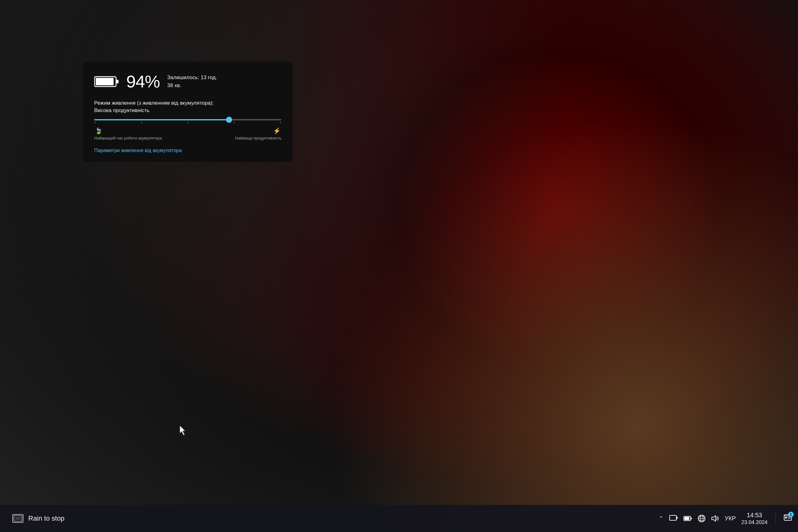 This screenshot has width=798, height=532. Describe the element at coordinates (188, 103) in the screenshot. I see `power-mode-label: Режим живлення (з живленням від акумулят…` at that location.